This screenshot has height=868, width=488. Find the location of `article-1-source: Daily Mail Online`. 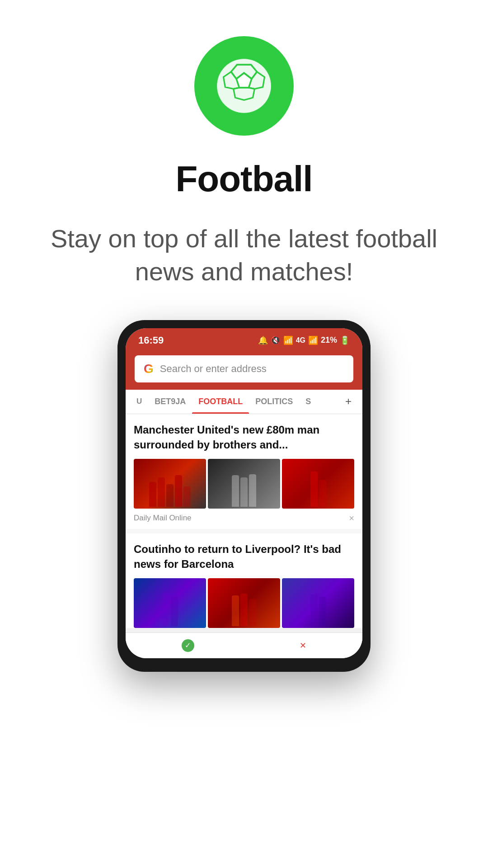

article-1-source: Daily Mail Online is located at coordinates (163, 518).